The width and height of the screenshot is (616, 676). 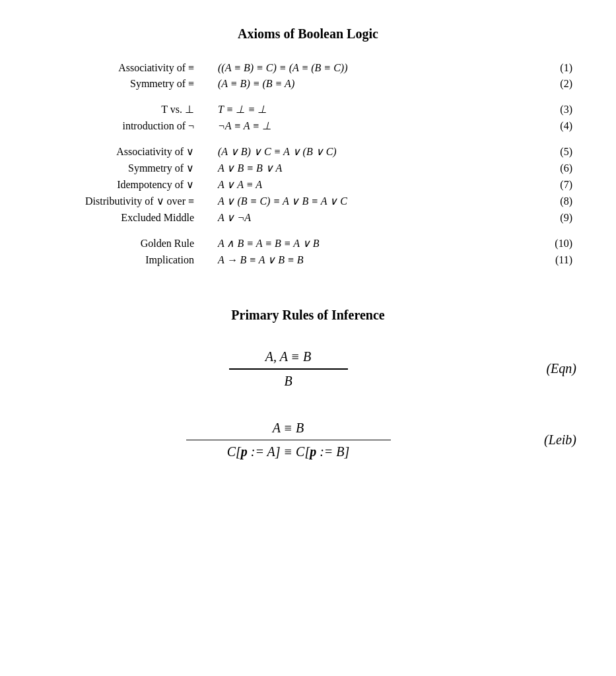 What do you see at coordinates (289, 369) in the screenshot?
I see `eqn-line` at bounding box center [289, 369].